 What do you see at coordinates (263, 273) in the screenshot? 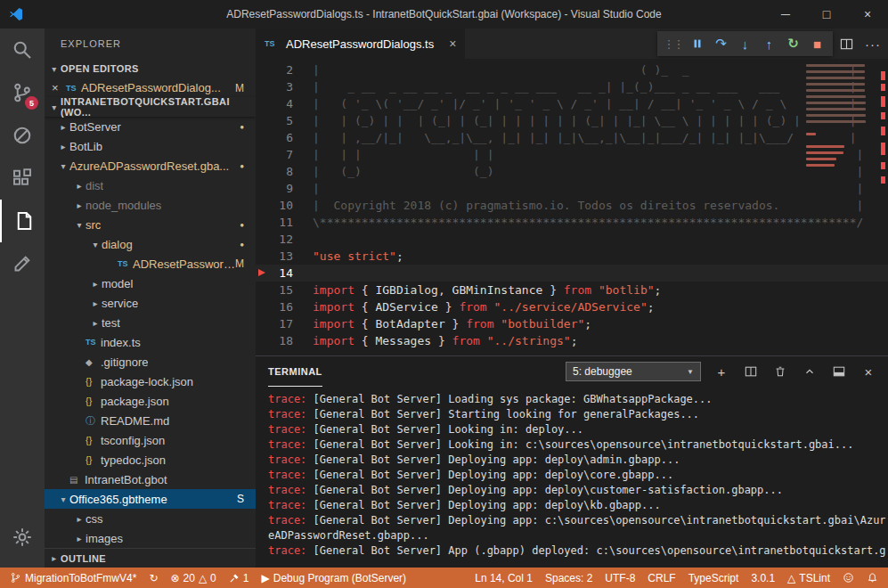
I see `debug-current-statement-arrow-icon` at bounding box center [263, 273].